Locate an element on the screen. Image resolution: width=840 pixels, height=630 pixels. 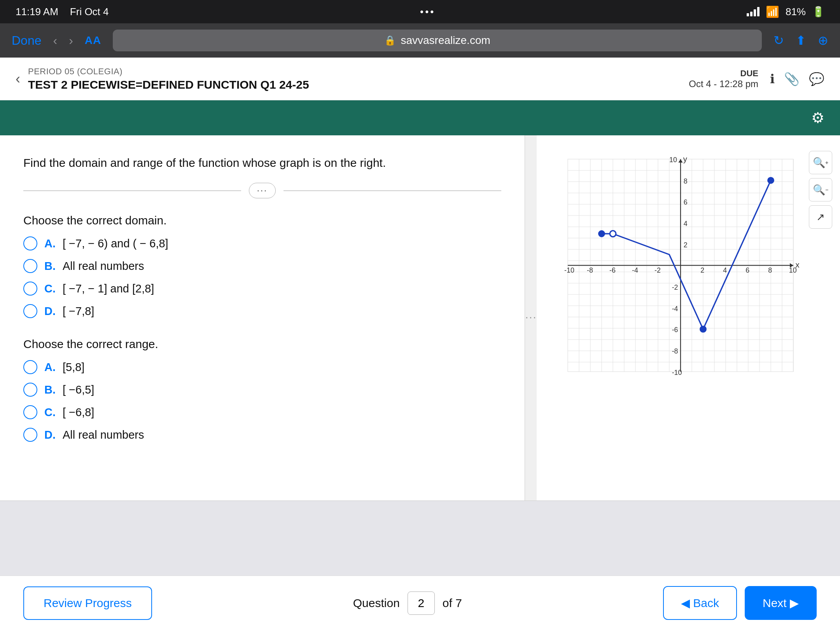
range-option-d: D. All real numbers is located at coordinates (262, 435).